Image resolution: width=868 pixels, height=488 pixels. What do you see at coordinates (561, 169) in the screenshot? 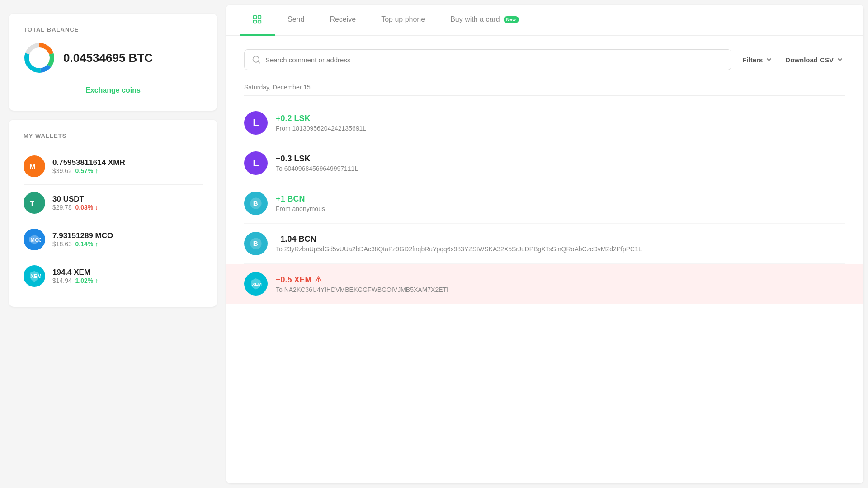
I see `tx-address-tx2: To 60409684569649997111L` at bounding box center [561, 169].